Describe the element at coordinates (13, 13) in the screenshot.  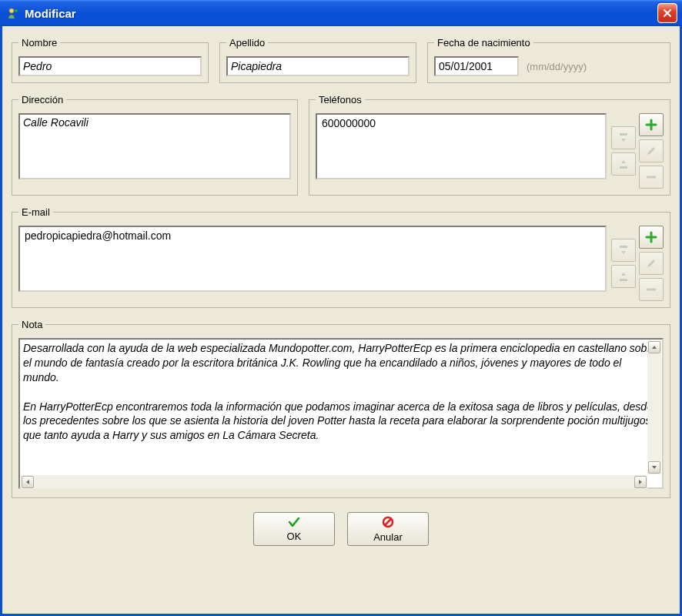
I see `app-icon` at that location.